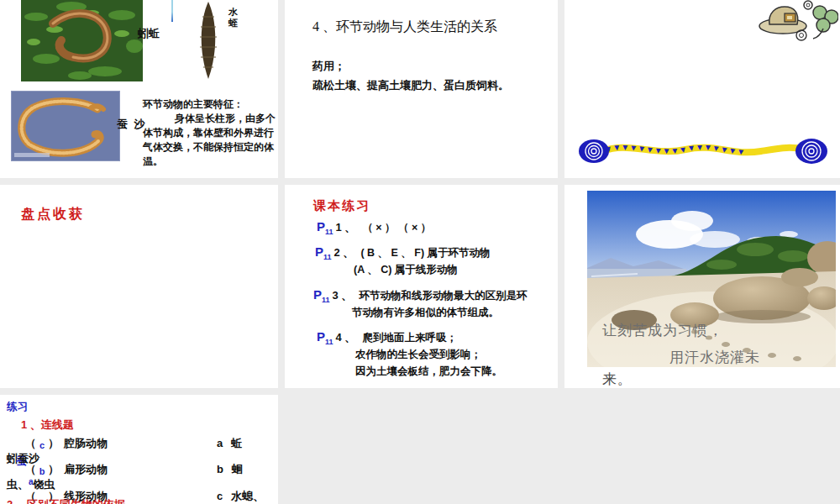 This screenshot has width=840, height=504. I want to click on hat-clover-clipart-icon, so click(795, 21).